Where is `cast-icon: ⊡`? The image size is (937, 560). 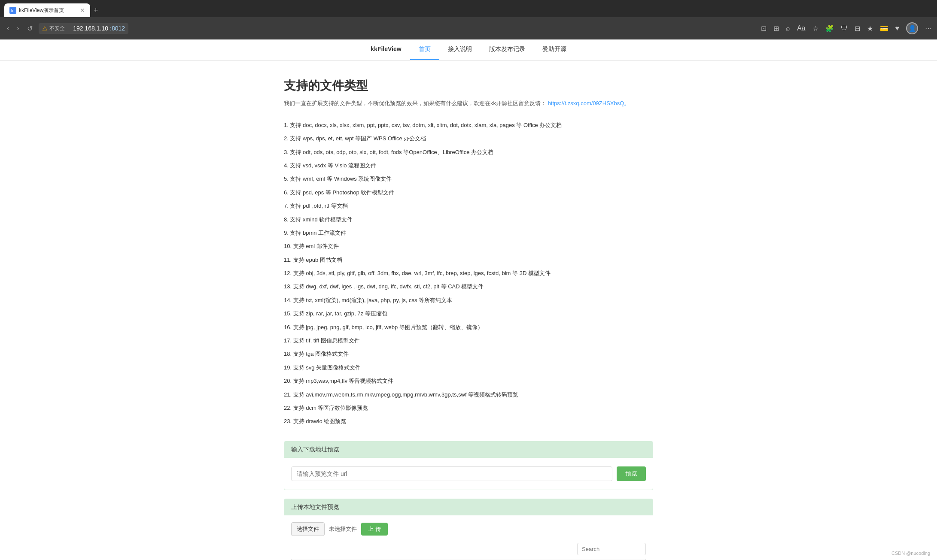 cast-icon: ⊡ is located at coordinates (764, 28).